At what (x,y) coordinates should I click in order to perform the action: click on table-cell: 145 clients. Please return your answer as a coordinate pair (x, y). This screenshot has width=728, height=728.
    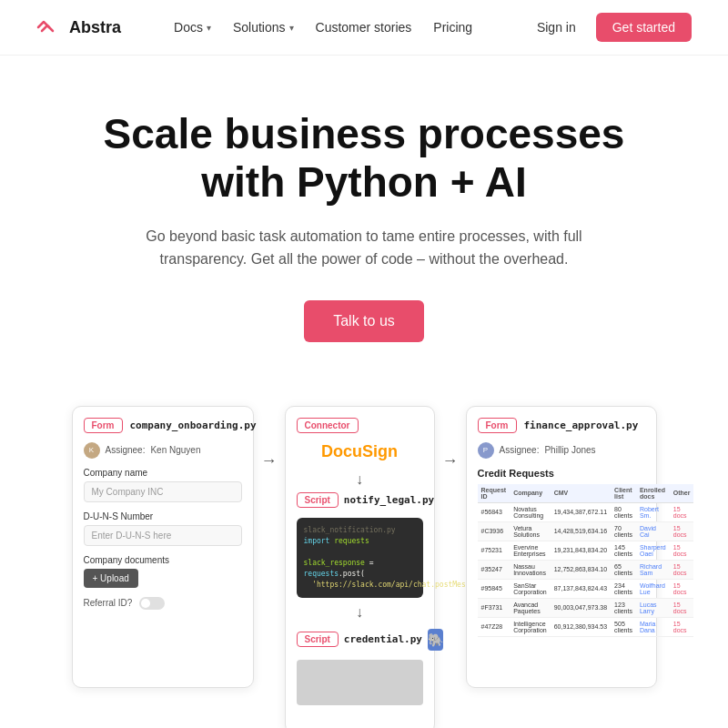
    Looking at the image, I should click on (623, 550).